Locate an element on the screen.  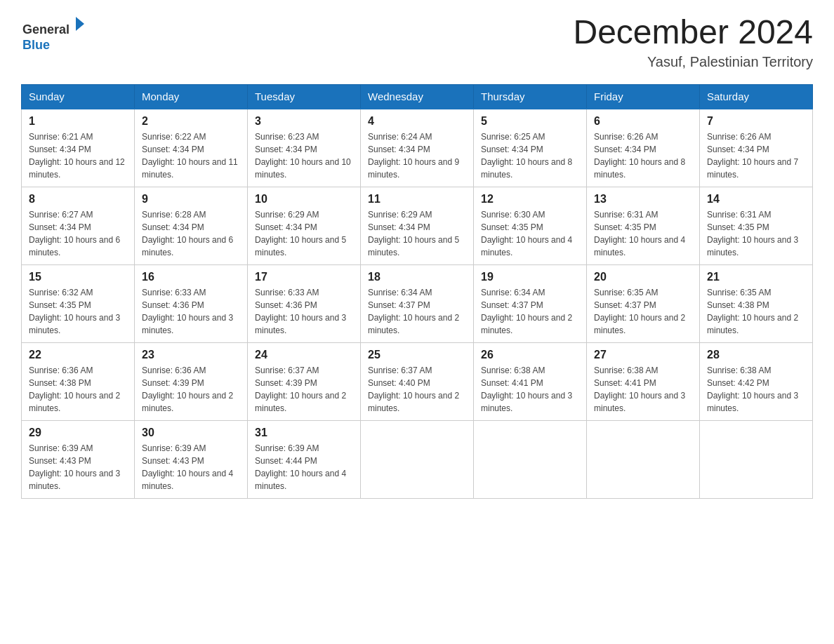
day-info: Sunrise: 6:34 AMSunset: 4:37 PMDaylight:… is located at coordinates (530, 311).